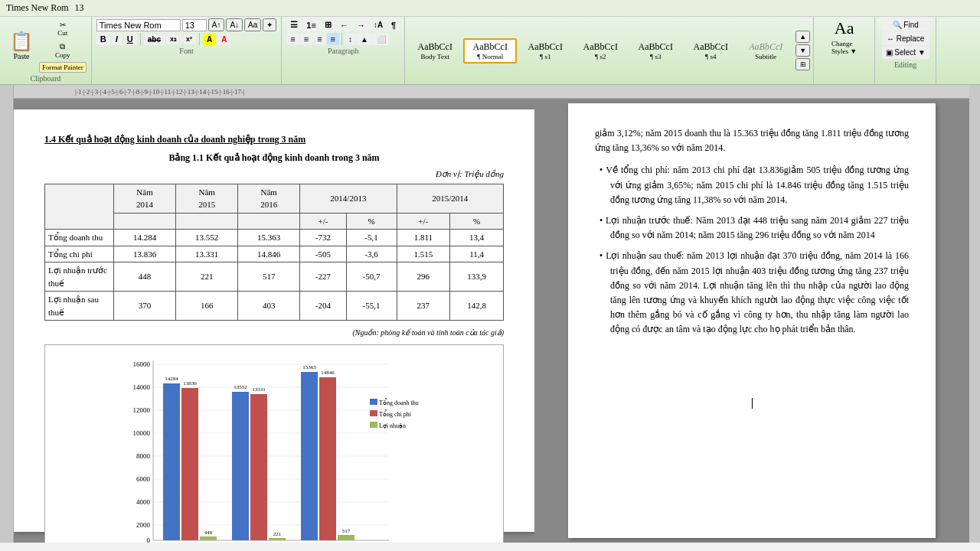 This screenshot has width=980, height=551. I want to click on svg-text: 8000, so click(144, 456).